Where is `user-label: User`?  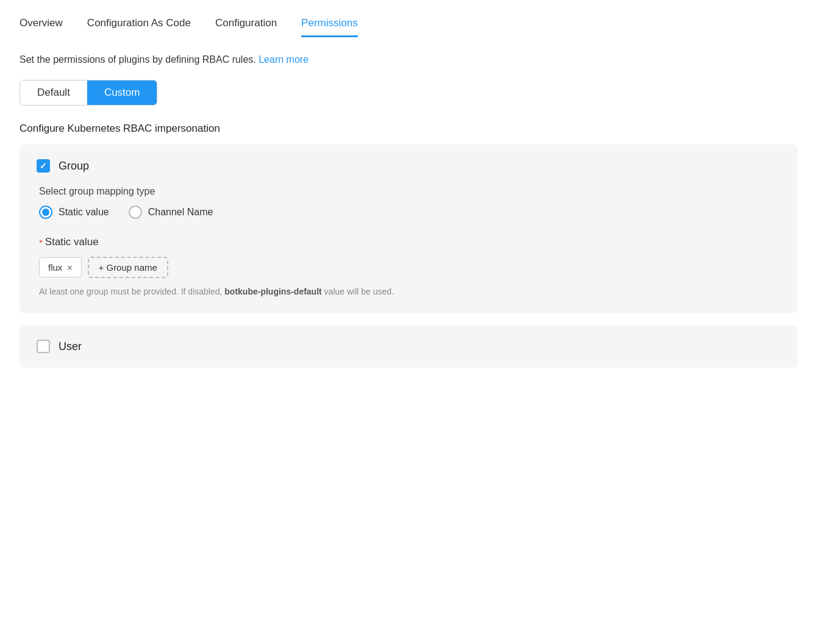 user-label: User is located at coordinates (70, 346).